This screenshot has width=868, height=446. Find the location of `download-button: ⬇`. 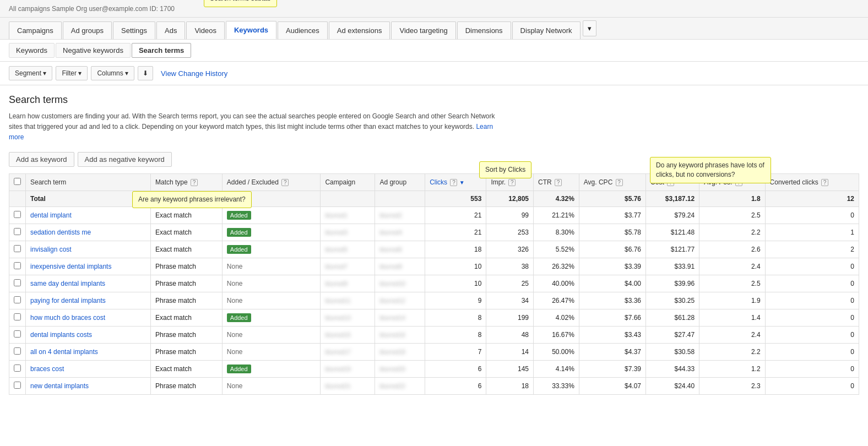

download-button: ⬇ is located at coordinates (145, 73).